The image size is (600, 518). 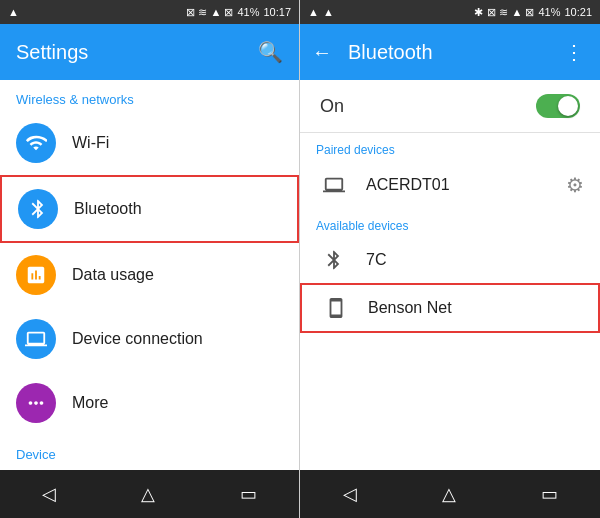 What do you see at coordinates (150, 143) in the screenshot?
I see `settings-item-wifi: Wi-Fi` at bounding box center [150, 143].